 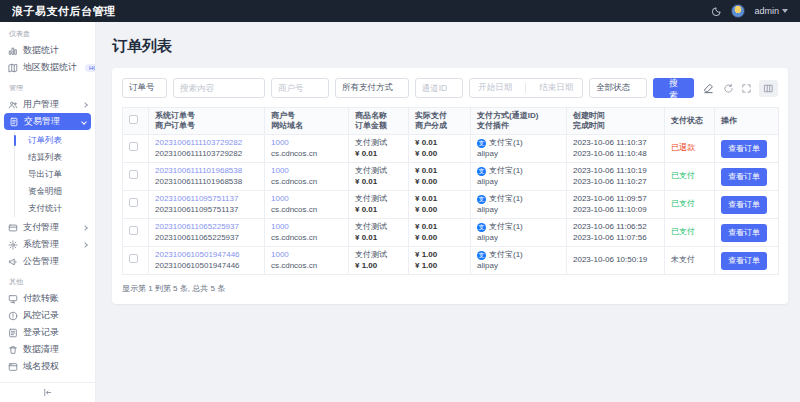 What do you see at coordinates (48, 366) in the screenshot?
I see `sidebar-item-domain-authorization: 域名授权` at bounding box center [48, 366].